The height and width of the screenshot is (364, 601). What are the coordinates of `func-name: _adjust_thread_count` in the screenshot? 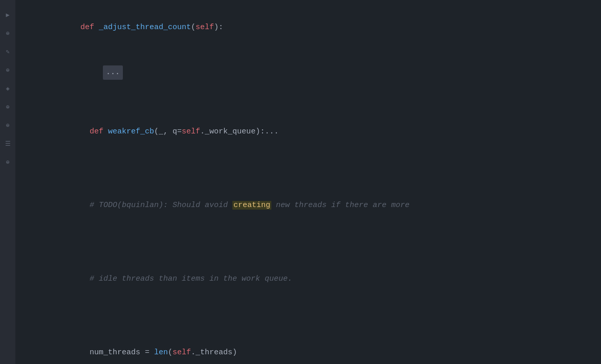 It's located at (145, 28).